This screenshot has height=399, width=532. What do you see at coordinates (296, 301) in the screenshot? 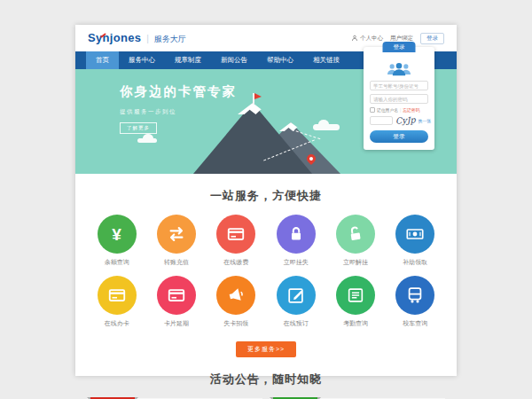
I see `service-online-booking: 在线预订` at bounding box center [296, 301].